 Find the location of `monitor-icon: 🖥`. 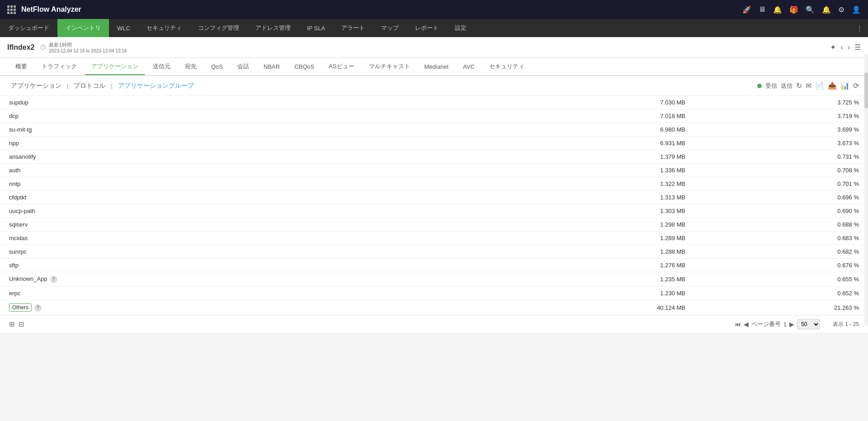

monitor-icon: 🖥 is located at coordinates (762, 9).